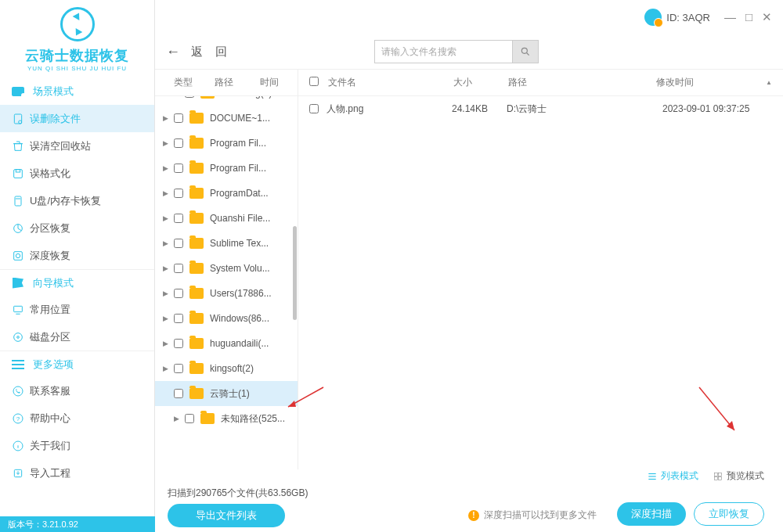 The width and height of the screenshot is (783, 532). I want to click on tree-row: ▶huguandaili(..., so click(226, 343).